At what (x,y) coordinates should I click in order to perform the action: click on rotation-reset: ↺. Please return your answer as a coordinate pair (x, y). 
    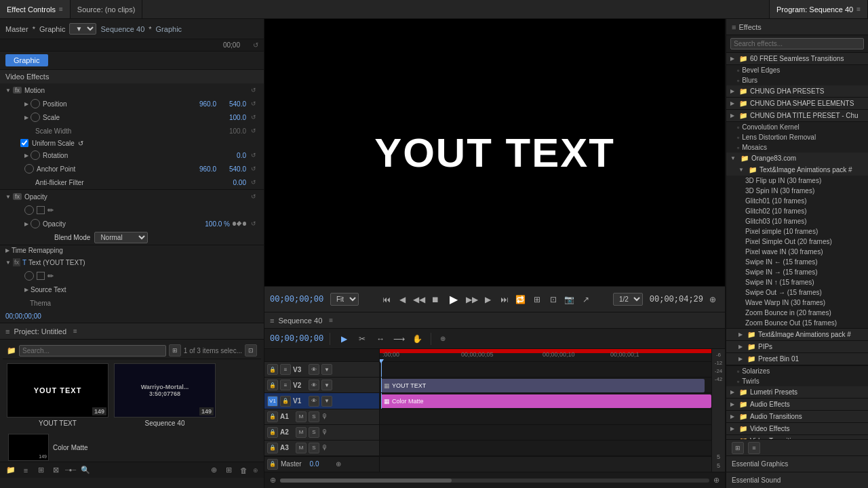
    Looking at the image, I should click on (254, 155).